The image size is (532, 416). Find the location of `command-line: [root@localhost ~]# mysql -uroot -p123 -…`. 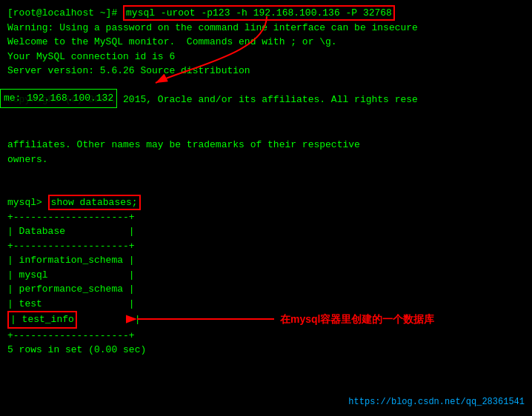

command-line: [root@localhost ~]# mysql -uroot -p123 -… is located at coordinates (266, 13).